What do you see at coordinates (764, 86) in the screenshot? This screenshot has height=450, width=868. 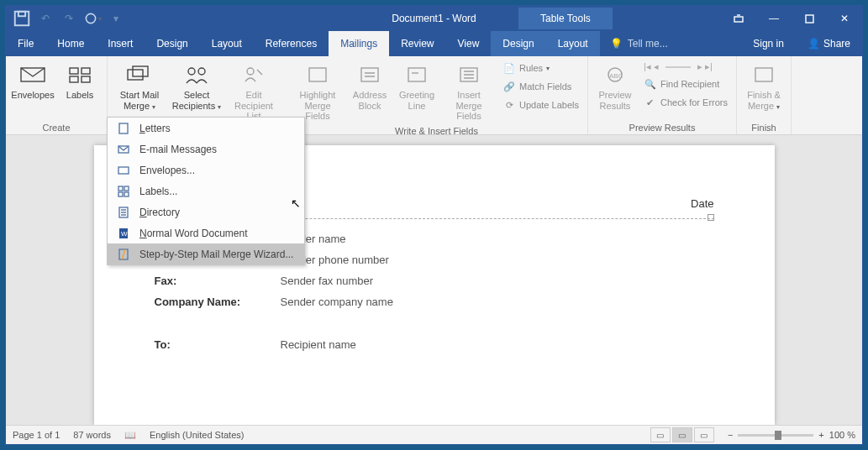 I see `finish-merge-button: Finish & Merge ▾` at bounding box center [764, 86].